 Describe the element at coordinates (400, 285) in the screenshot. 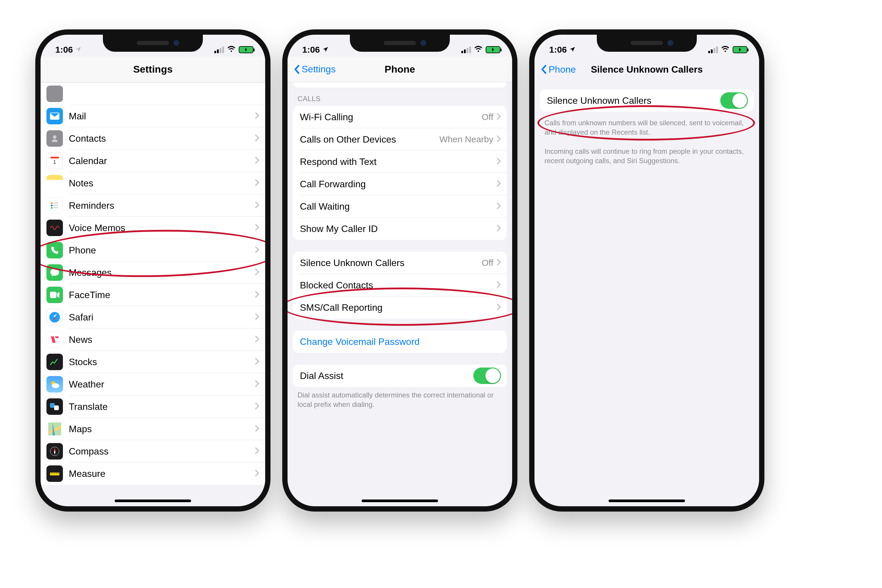

I see `row-blocked-contacts: Blocked Contacts` at that location.